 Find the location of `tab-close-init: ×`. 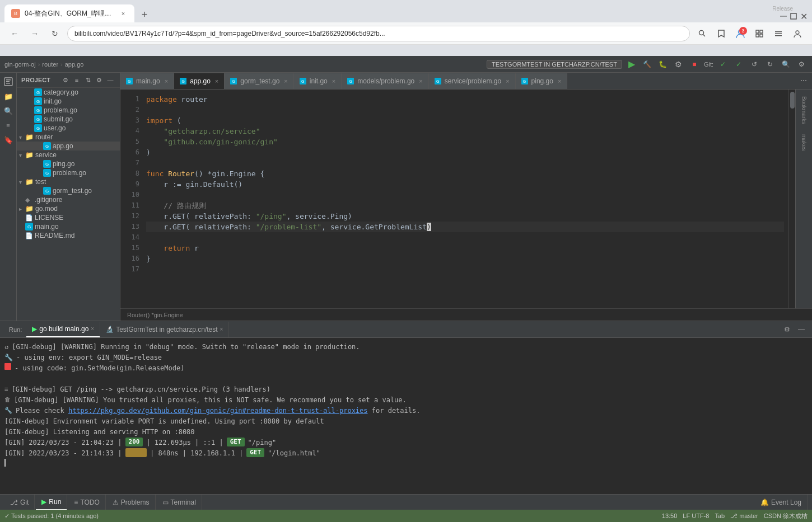

tab-close-init: × is located at coordinates (334, 81).